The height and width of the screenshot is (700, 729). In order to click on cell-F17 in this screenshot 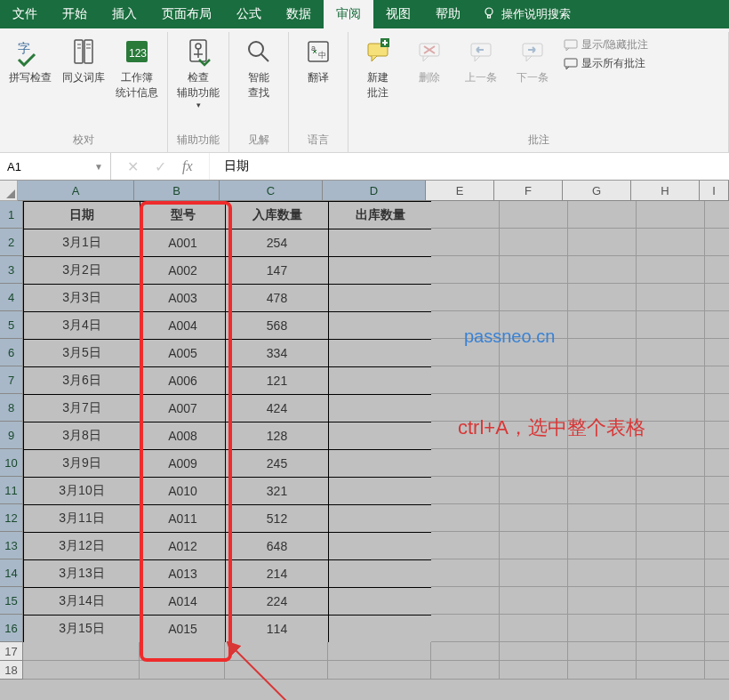, I will do `click(533, 651)`.